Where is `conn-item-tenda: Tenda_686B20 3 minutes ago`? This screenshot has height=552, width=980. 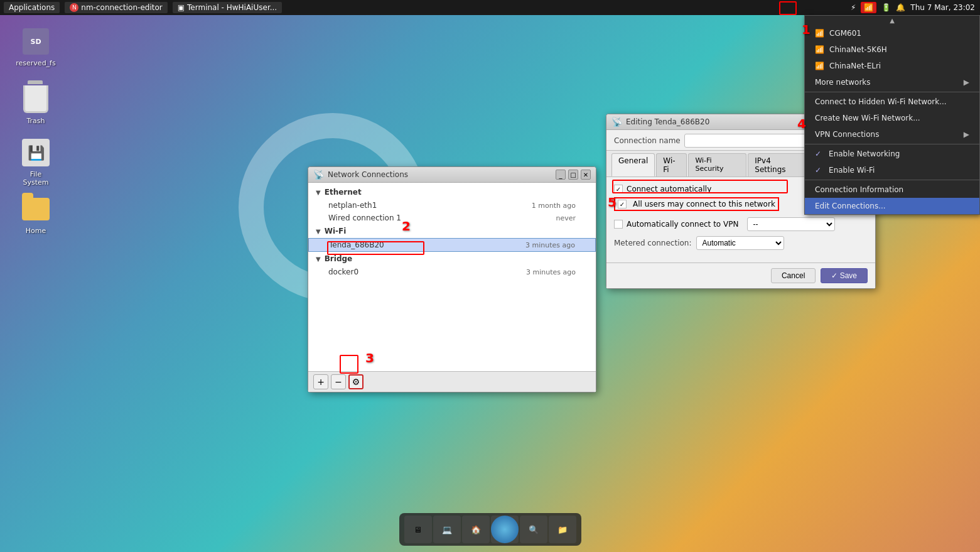 conn-item-tenda: Tenda_686B20 3 minutes ago is located at coordinates (452, 245).